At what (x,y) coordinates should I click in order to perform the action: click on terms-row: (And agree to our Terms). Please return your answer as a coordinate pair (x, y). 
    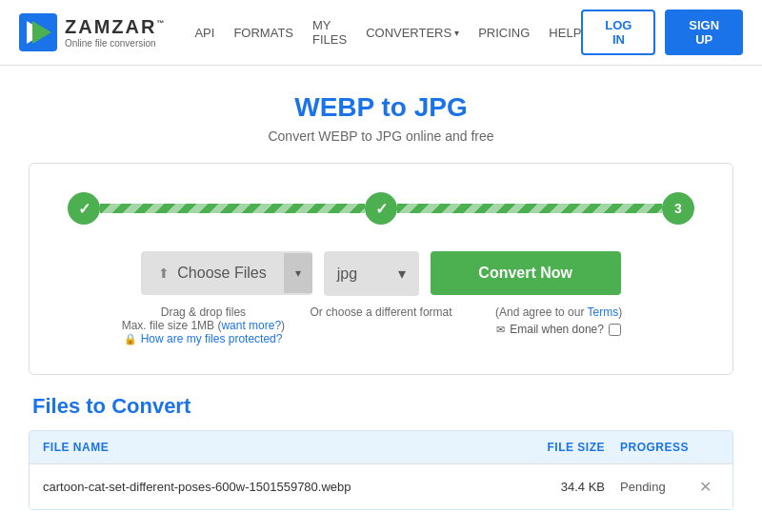
    Looking at the image, I should click on (559, 312).